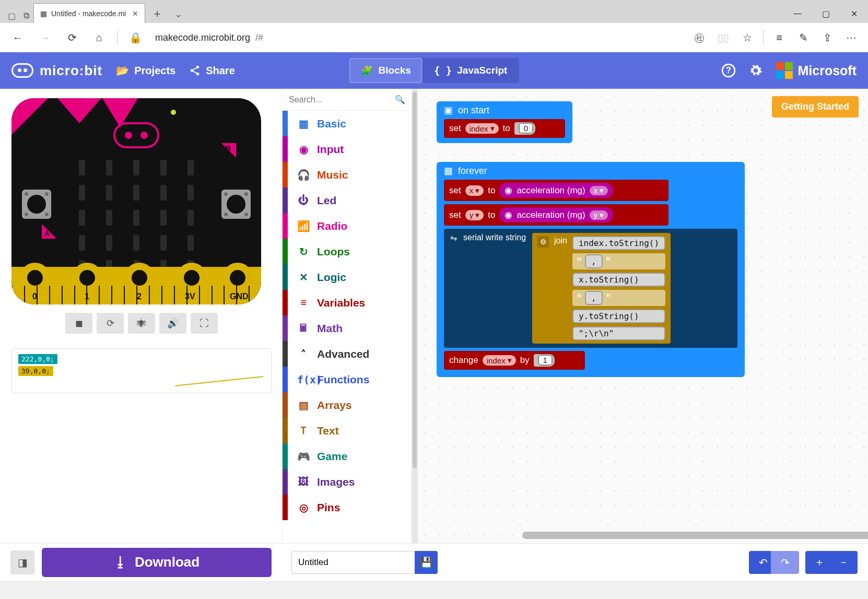  I want to click on cat-advanced: ˄Advanced, so click(347, 354).